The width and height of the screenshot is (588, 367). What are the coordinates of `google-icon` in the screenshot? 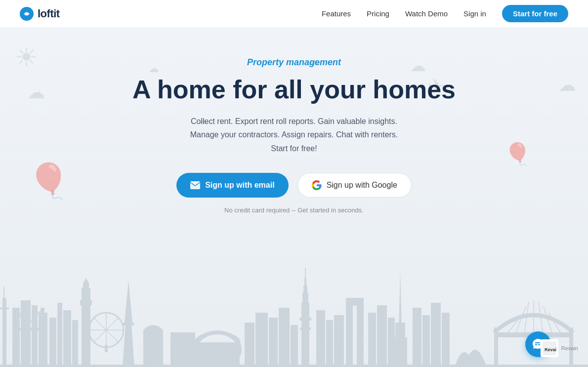 It's located at (317, 185).